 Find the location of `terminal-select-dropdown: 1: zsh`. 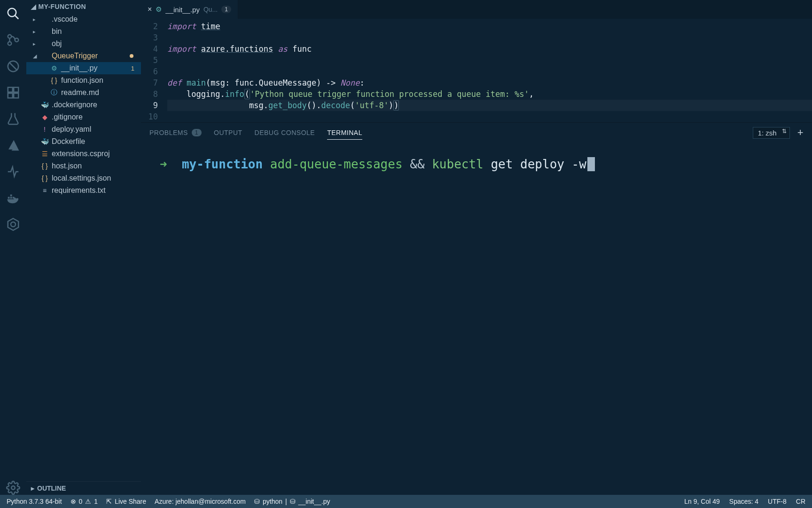

terminal-select-dropdown: 1: zsh is located at coordinates (772, 133).